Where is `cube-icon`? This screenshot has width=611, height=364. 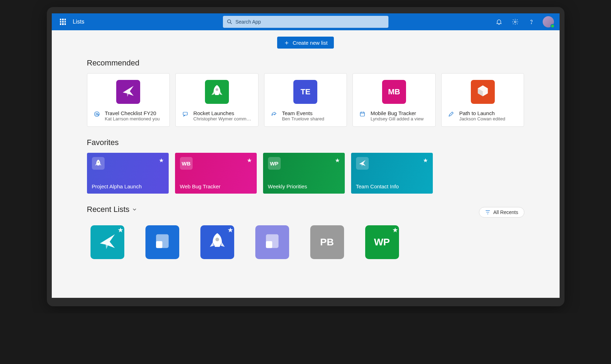 cube-icon is located at coordinates (483, 92).